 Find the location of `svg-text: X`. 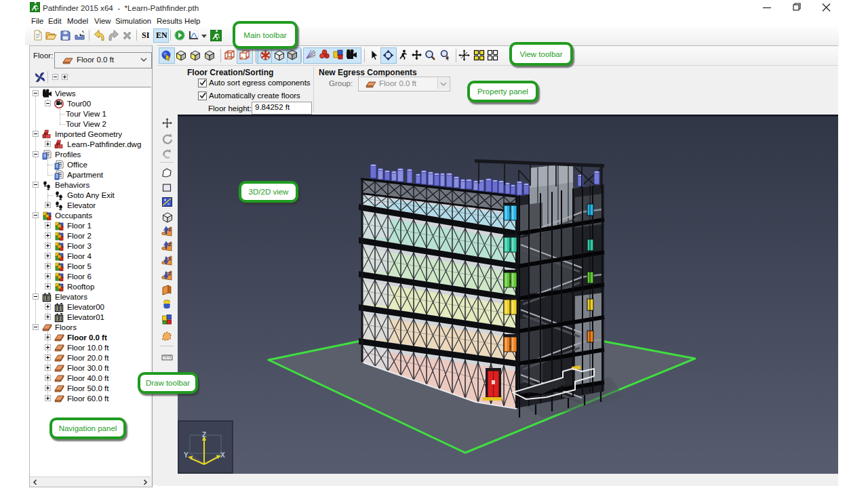

svg-text: X is located at coordinates (222, 455).